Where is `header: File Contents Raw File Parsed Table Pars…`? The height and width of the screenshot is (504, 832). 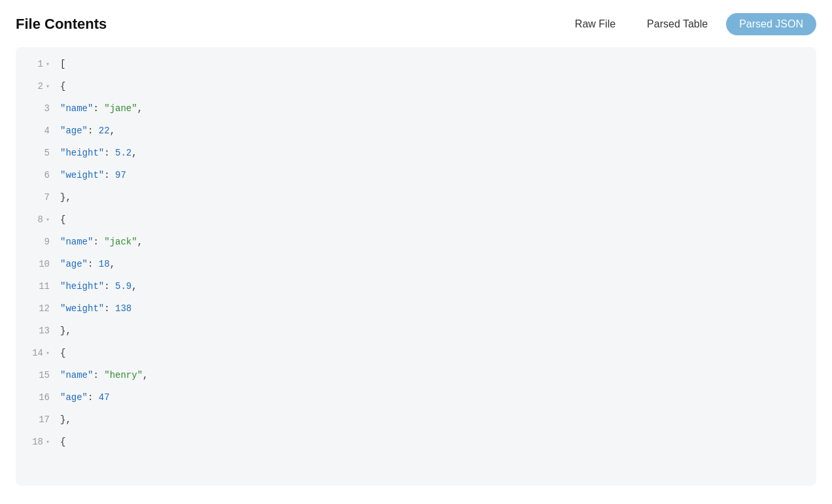
header: File Contents Raw File Parsed Table Pars… is located at coordinates (416, 24).